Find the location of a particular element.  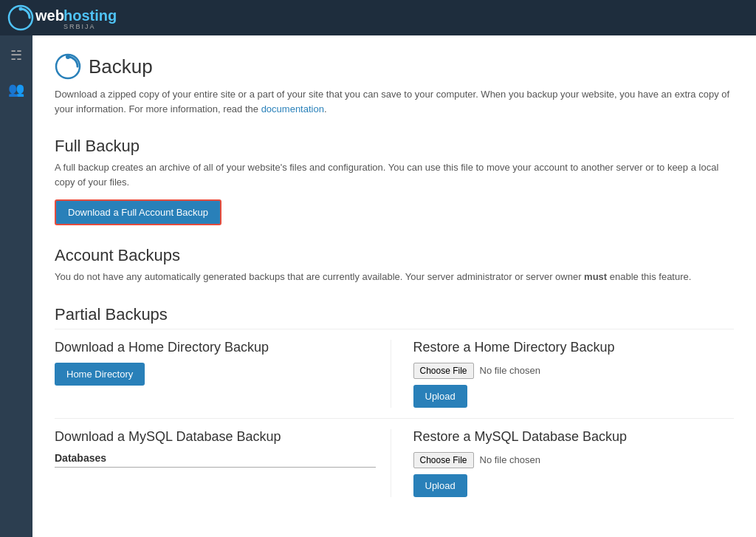

svg-text: hosting is located at coordinates (90, 16).